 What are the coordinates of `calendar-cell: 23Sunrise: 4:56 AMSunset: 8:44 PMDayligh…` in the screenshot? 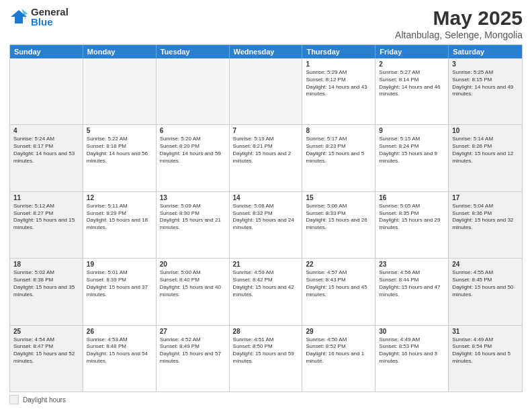 It's located at (412, 291).